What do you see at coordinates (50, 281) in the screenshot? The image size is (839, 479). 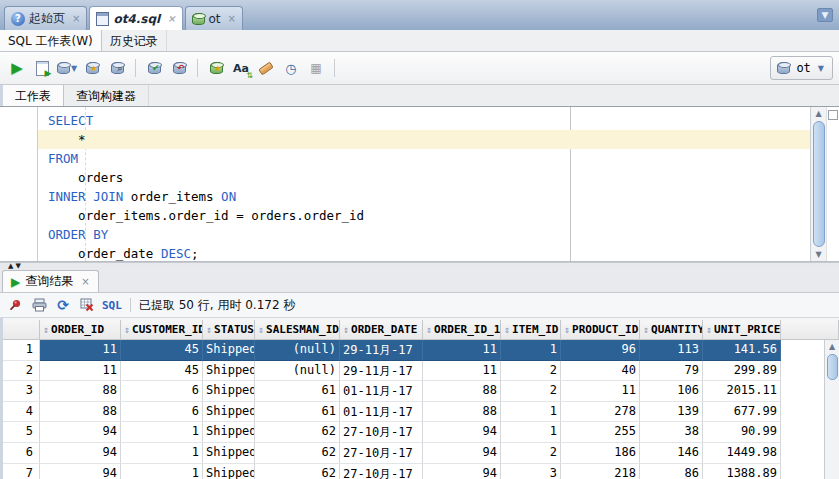 I see `tab-query-result: ▶ 查询结果 ×` at bounding box center [50, 281].